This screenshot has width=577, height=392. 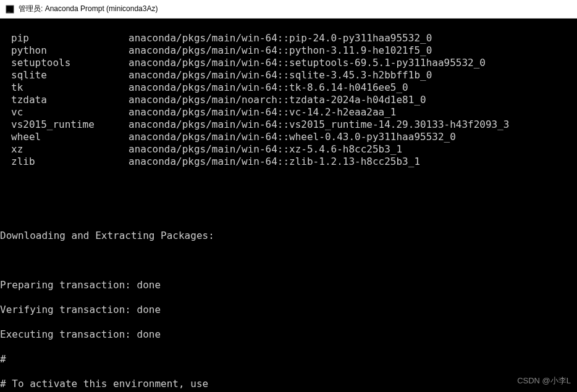 I want to click on package-spec: anaconda/pkgs/main/win-64::setuptools-69…, so click(x=353, y=63).